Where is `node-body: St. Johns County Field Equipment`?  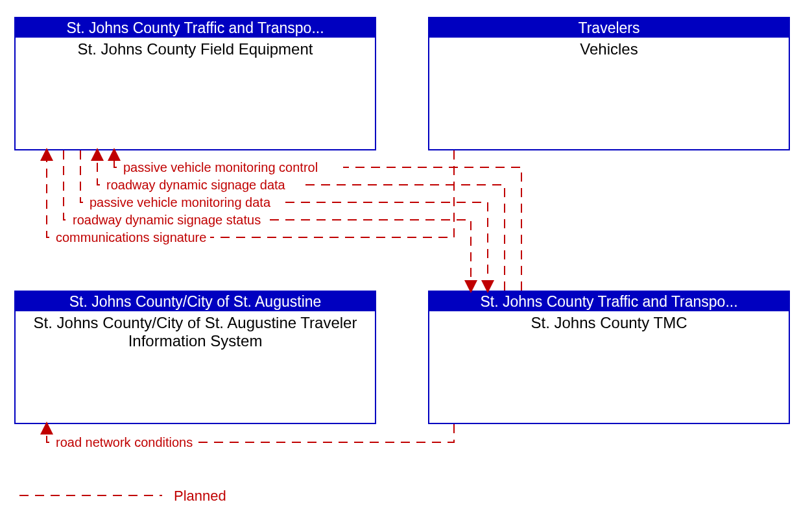 node-body: St. Johns County Field Equipment is located at coordinates (195, 48).